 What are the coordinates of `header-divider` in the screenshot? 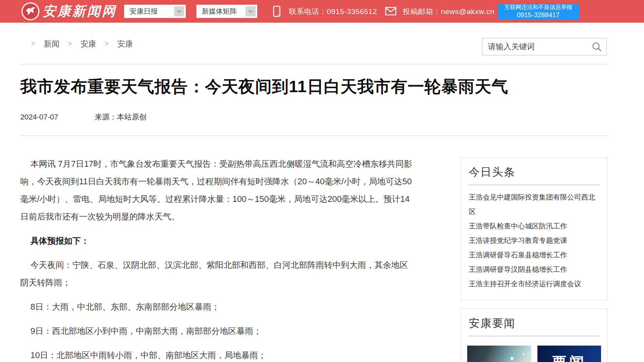 It's located at (314, 64).